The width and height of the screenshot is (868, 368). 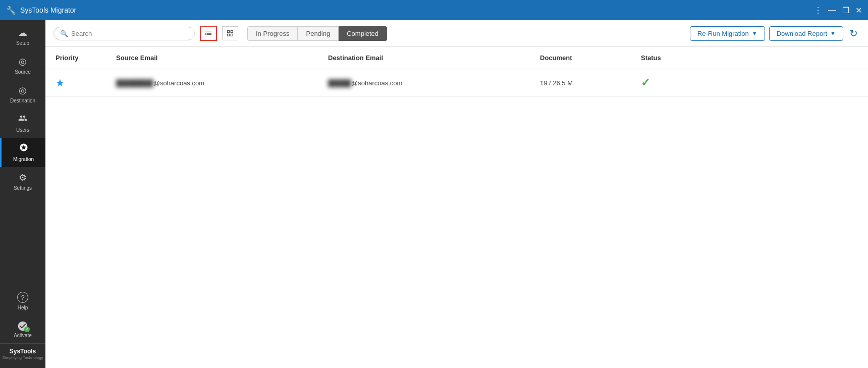 What do you see at coordinates (23, 188) in the screenshot?
I see `sidebar-label-settings: Settings` at bounding box center [23, 188].